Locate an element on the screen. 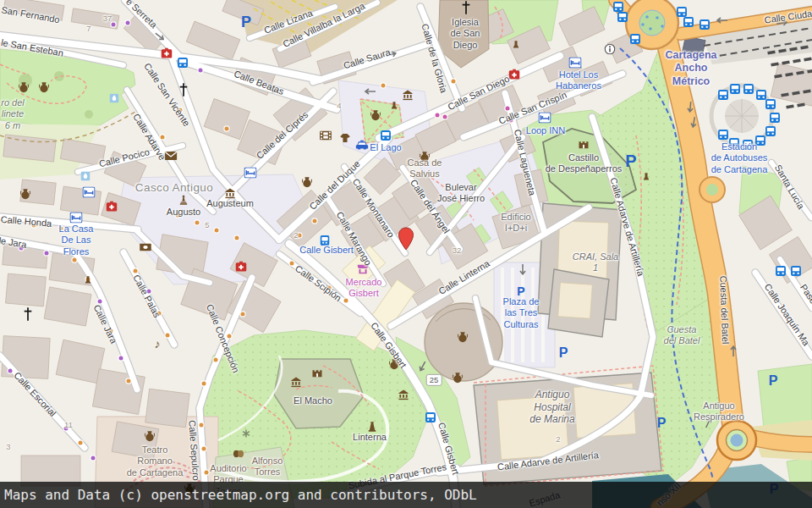 The height and width of the screenshot is (508, 812). attribution-bar: Maps and Data (c) openstreetmap.org and … is located at coordinates (406, 494).